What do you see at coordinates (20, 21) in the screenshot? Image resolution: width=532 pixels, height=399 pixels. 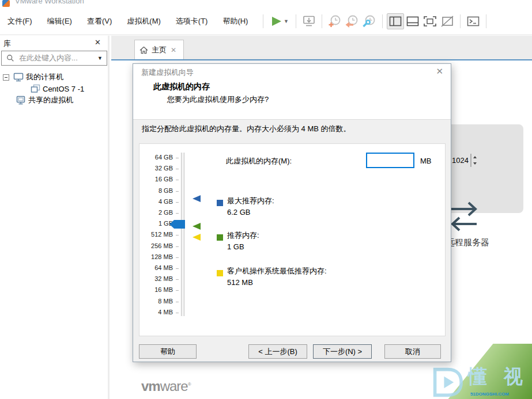 I see `menu-file: 文件(F)` at bounding box center [20, 21].